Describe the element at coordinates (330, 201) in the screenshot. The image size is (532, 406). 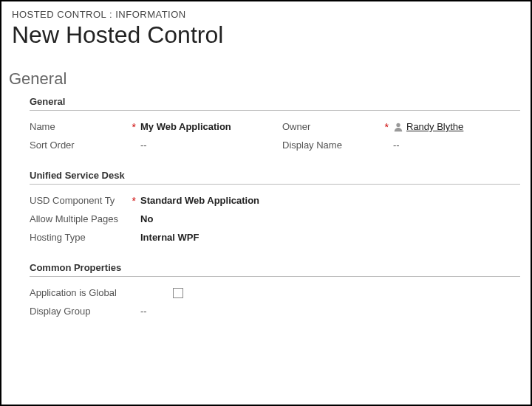
I see `field-component-type: Standard Web Application` at that location.